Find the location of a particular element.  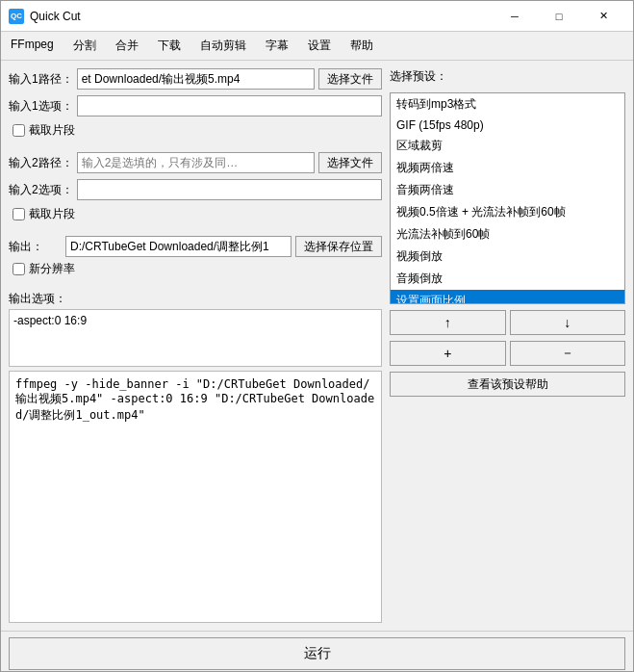

input1-path-field is located at coordinates (196, 79).